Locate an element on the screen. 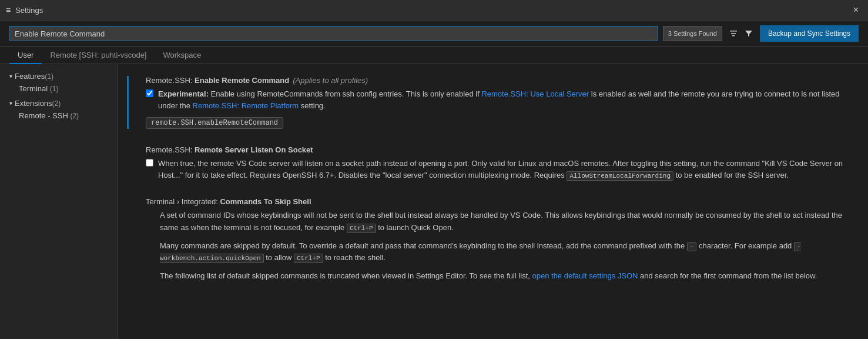 This screenshot has height=339, width=868. code-tooltip-block: remote.SSH.enableRemoteCommand is located at coordinates (497, 122).